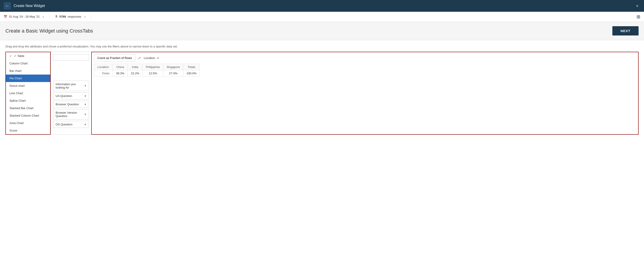 The image size is (644, 263). I want to click on ua-dropdown: UA Question▼, so click(71, 96).